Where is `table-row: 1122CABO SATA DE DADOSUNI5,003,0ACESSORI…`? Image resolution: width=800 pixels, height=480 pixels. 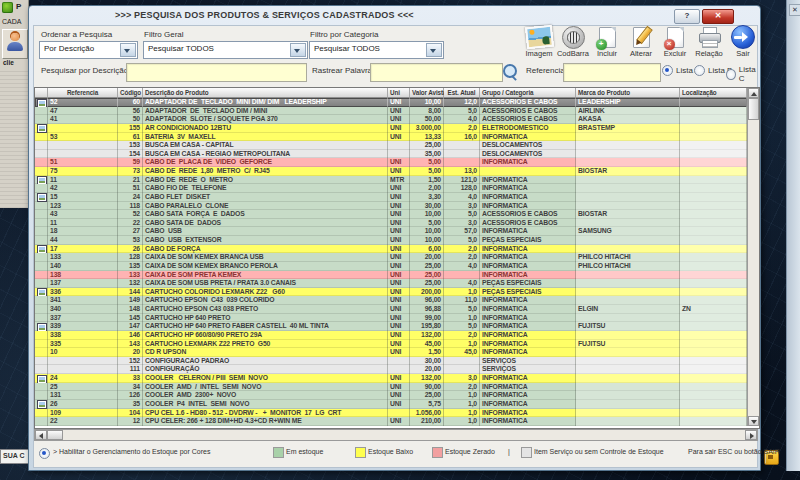
table-row: 1122CABO SATA DE DADOSUNI5,003,0ACESSORI… is located at coordinates (391, 224).